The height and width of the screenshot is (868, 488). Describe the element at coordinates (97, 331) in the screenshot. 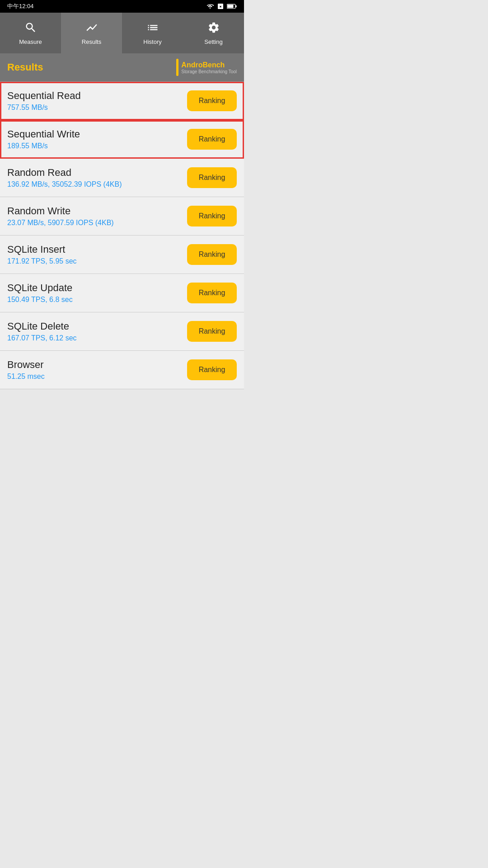

I see `result-info-sqlite-delete: SQLite Delete 167.07 TPS, 6.12 sec` at that location.